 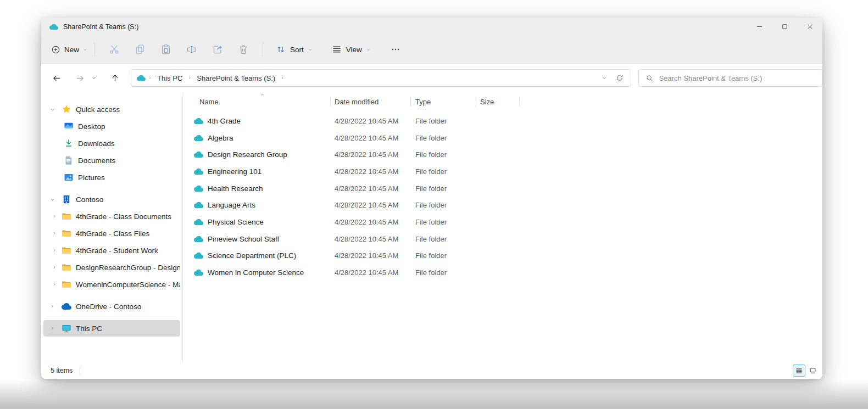 What do you see at coordinates (140, 49) in the screenshot?
I see `copy-button` at bounding box center [140, 49].